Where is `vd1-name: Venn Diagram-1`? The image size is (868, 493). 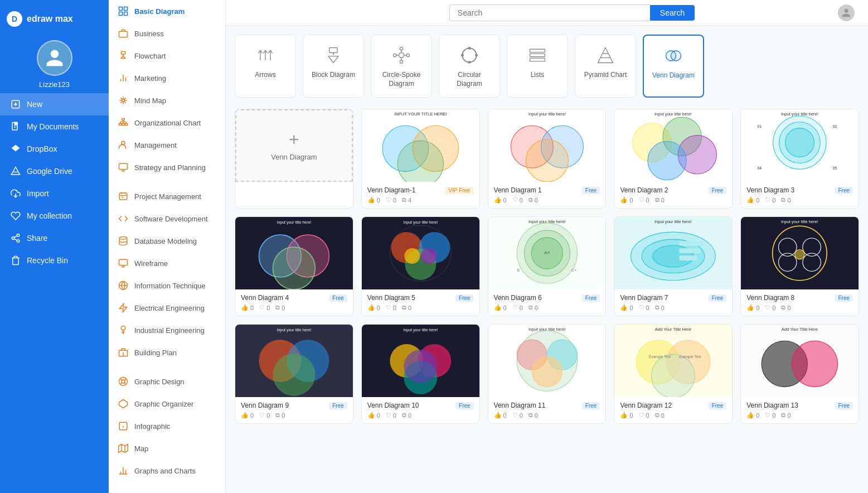
vd1-name: Venn Diagram-1 is located at coordinates (391, 190).